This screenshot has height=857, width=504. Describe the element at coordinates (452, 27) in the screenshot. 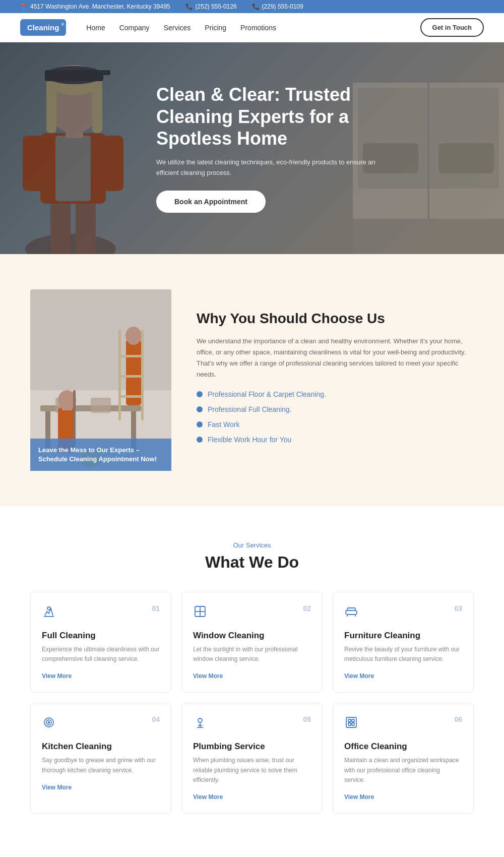

I see `get-in-touch-button: Get in Touch` at that location.